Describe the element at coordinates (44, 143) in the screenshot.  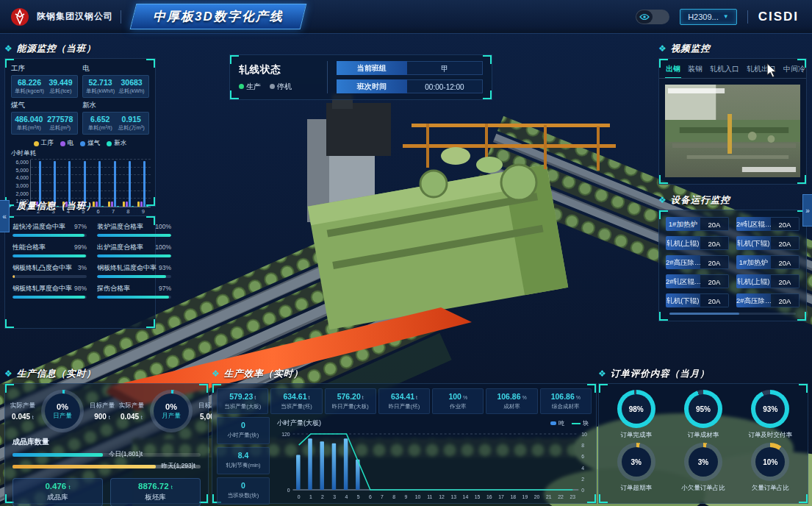
I see `energy-legend-item: 工序` at that location.